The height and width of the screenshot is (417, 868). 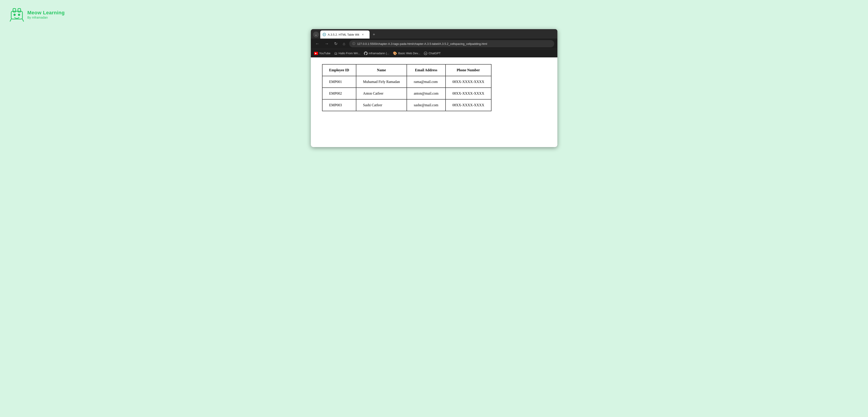 I want to click on cell-id: EMP001, so click(x=339, y=82).